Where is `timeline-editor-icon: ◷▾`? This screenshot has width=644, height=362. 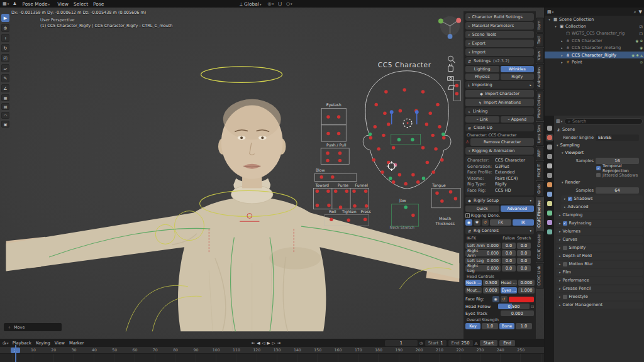 timeline-editor-icon: ◷▾ is located at coordinates (6, 343).